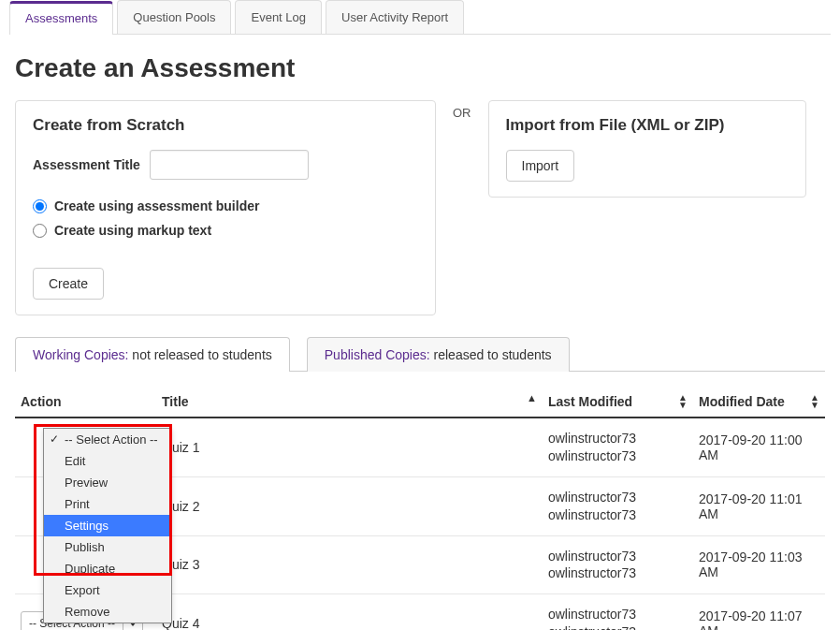 The image size is (840, 630). I want to click on create-panel-title: Create from Scratch, so click(225, 125).